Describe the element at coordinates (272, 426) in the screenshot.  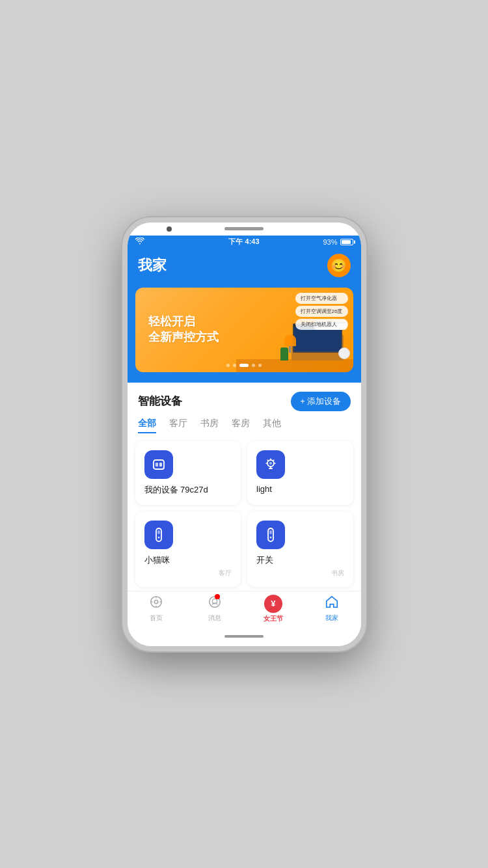
I see `tab-other: 其他` at that location.